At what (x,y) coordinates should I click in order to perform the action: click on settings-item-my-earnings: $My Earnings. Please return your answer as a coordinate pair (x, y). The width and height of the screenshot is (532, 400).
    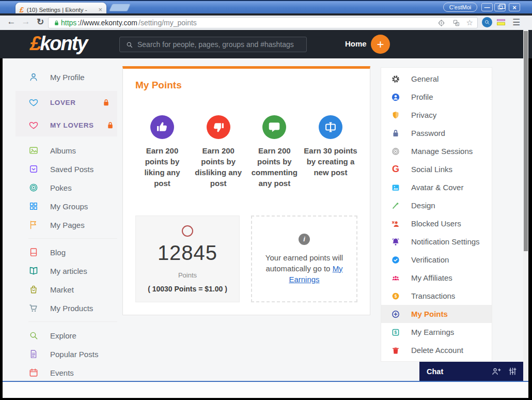
    Looking at the image, I should click on (436, 332).